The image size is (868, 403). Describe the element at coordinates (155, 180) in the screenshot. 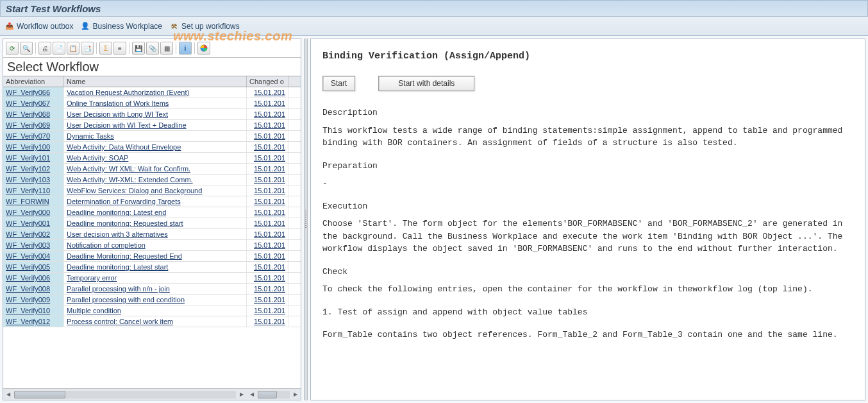

I see `cell-name: Web Activity: Wf-XML: Extended Comm.` at that location.